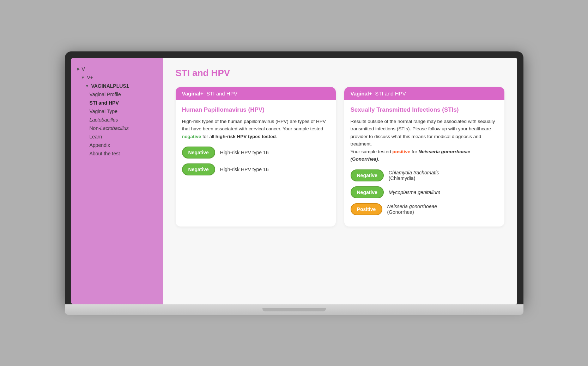 This screenshot has width=588, height=366. I want to click on arrow-icon: ▶, so click(78, 69).